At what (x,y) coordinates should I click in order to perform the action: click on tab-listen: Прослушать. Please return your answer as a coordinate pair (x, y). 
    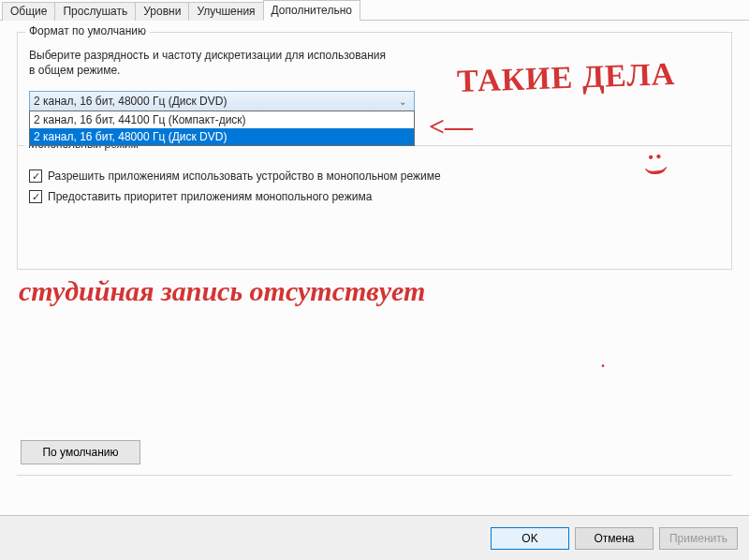
    Looking at the image, I should click on (95, 11).